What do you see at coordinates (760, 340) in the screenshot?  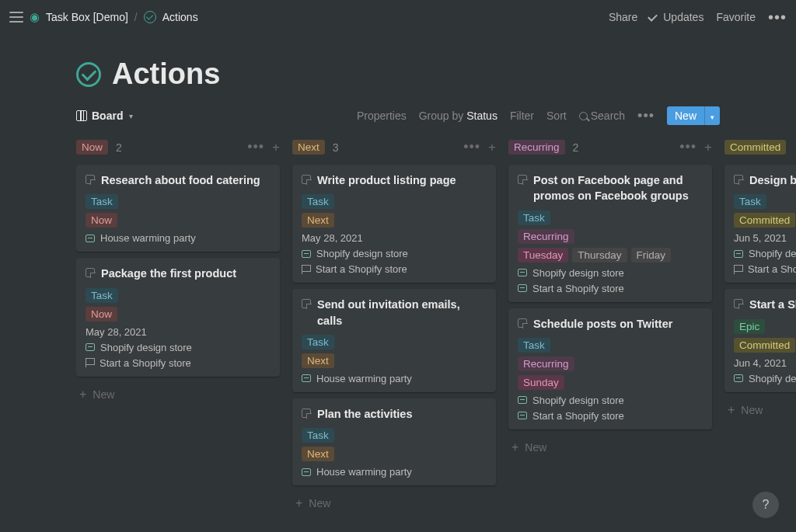 I see `card: Start a Sho EpicCommittedJun 4, 2021 Sho…` at bounding box center [760, 340].